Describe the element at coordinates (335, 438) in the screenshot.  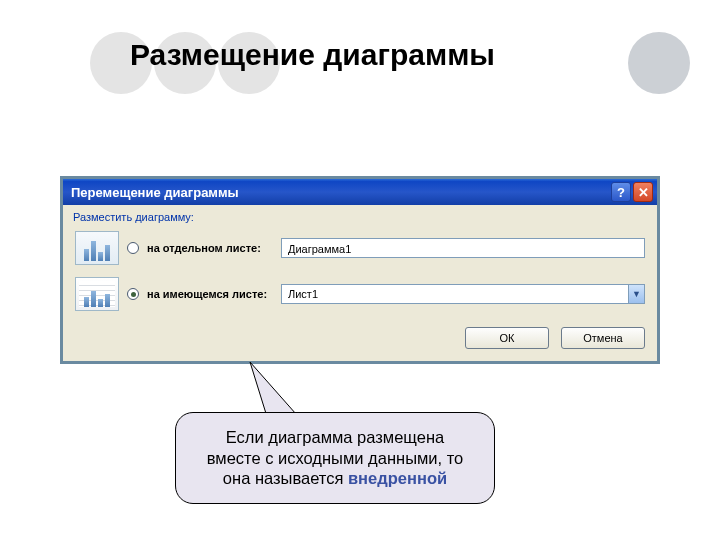
I see `callout-line: Если диаграмма размещена` at that location.